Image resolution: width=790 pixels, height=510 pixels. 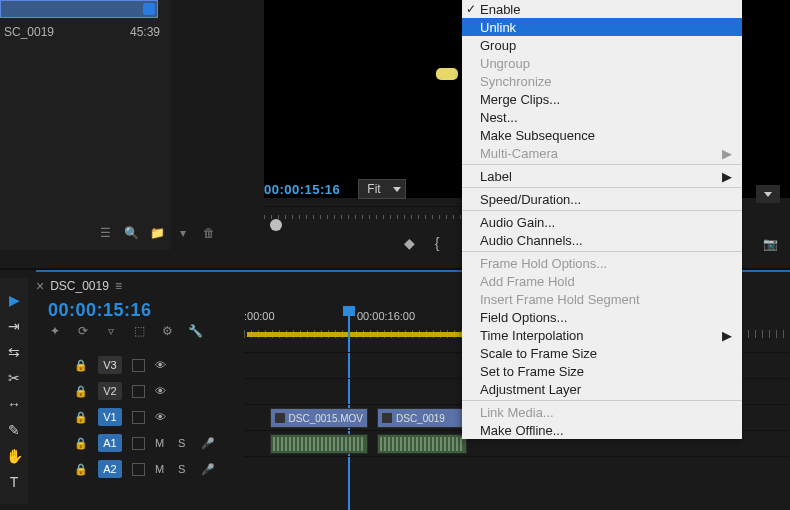 I want to click on work-area-bar, so click(x=357, y=334).